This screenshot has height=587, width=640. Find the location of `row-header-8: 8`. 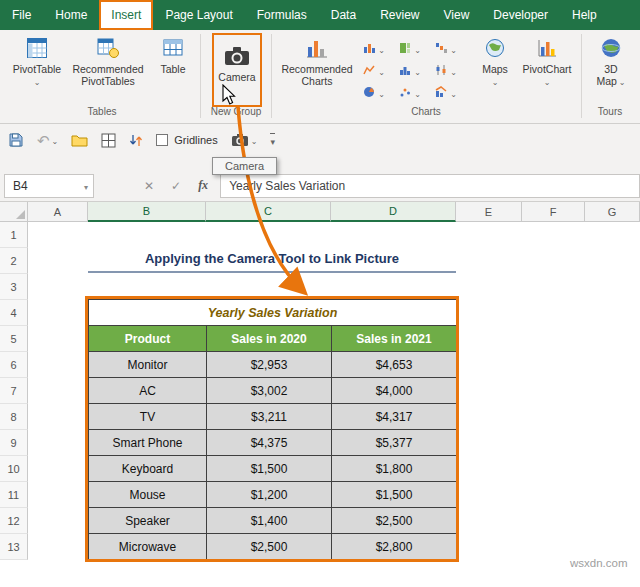

row-header-8: 8 is located at coordinates (14, 417).